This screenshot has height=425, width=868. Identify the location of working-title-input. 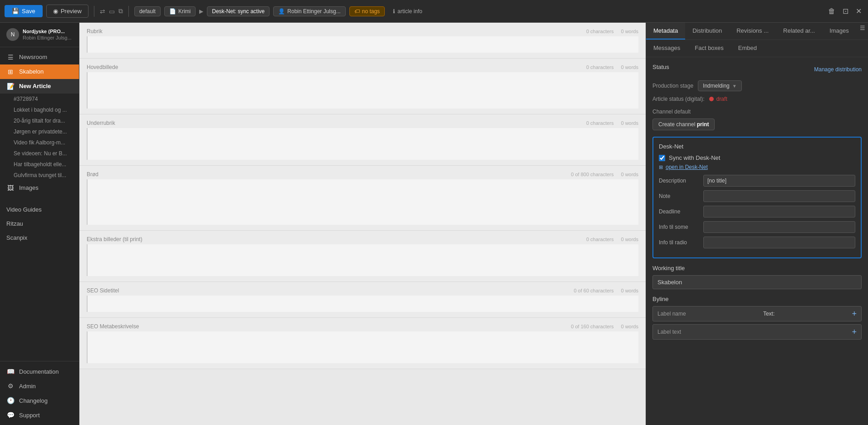
(757, 282).